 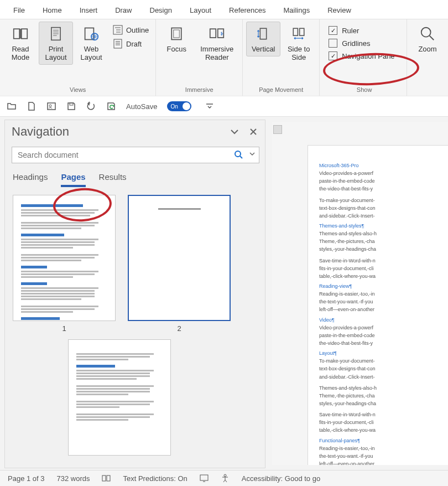 I want to click on open-folder-icon, so click(x=12, y=106).